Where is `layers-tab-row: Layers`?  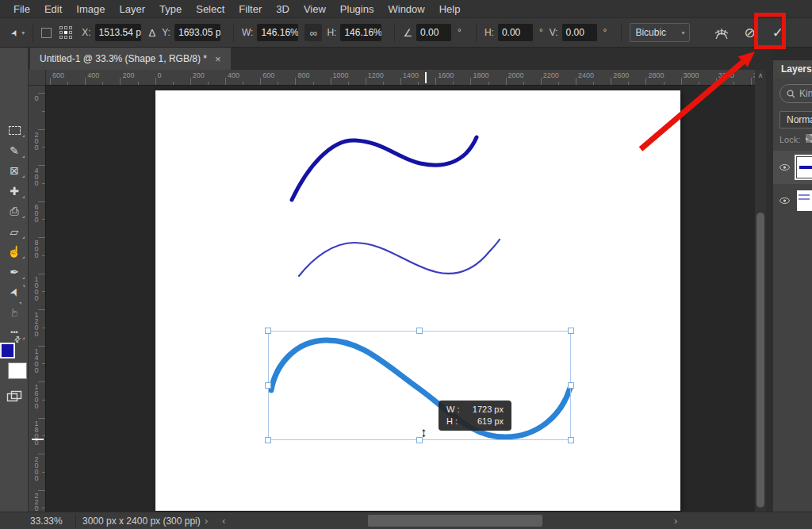 layers-tab-row: Layers is located at coordinates (793, 69).